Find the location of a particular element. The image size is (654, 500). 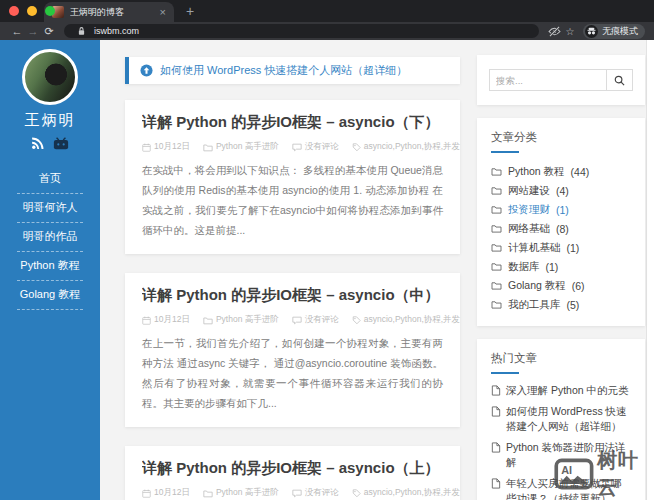

ai-image-icon: AI is located at coordinates (574, 474).